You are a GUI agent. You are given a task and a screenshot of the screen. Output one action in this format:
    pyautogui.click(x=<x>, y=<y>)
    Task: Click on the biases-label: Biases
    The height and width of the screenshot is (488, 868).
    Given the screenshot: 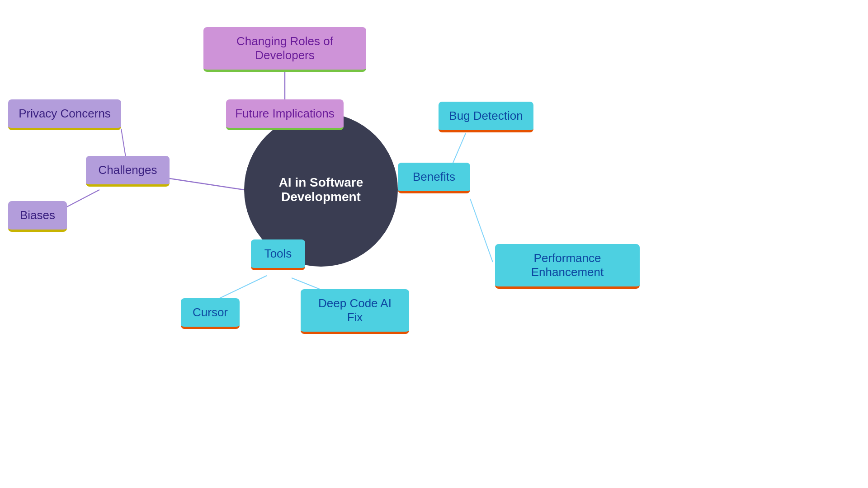 What is the action you would take?
    pyautogui.click(x=38, y=215)
    